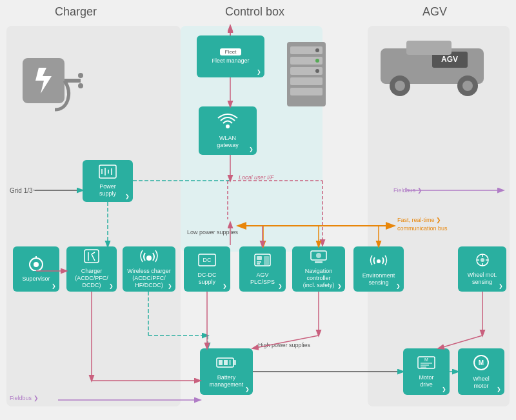 The width and height of the screenshot is (516, 420). Describe the element at coordinates (227, 381) in the screenshot. I see `battery-mgmt-label: Batterymanagement` at that location.